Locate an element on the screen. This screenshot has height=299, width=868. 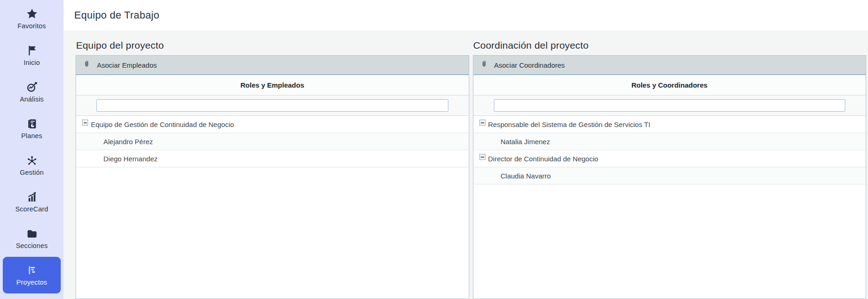
sidebar-item-secciones: Secciones is located at coordinates (32, 238).